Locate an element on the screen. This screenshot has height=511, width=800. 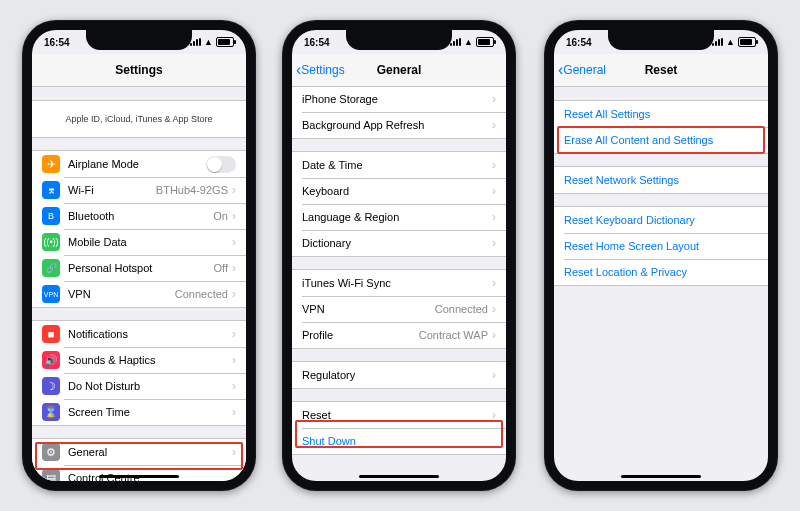
row-value: BTHub4-92GS is located at coordinates (192, 190).